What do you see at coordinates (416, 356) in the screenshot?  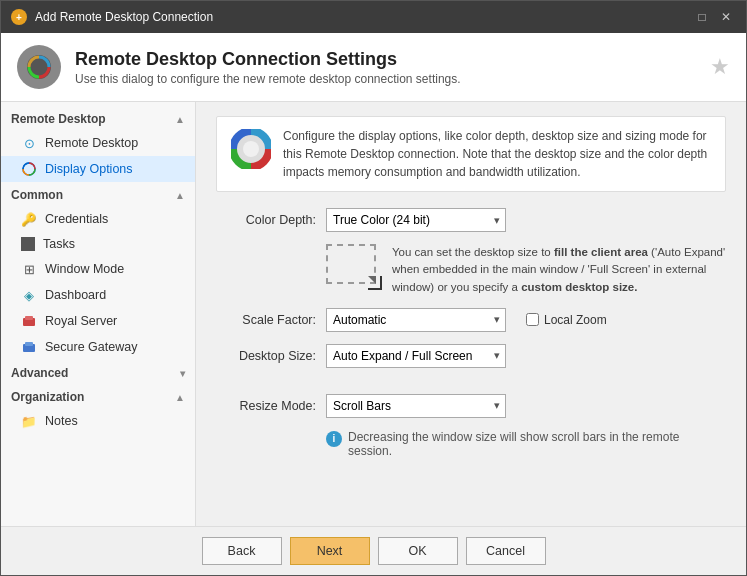 I see `desktop-size-select: Auto Expand / Full Screen 1024 x 768 128…` at bounding box center [416, 356].